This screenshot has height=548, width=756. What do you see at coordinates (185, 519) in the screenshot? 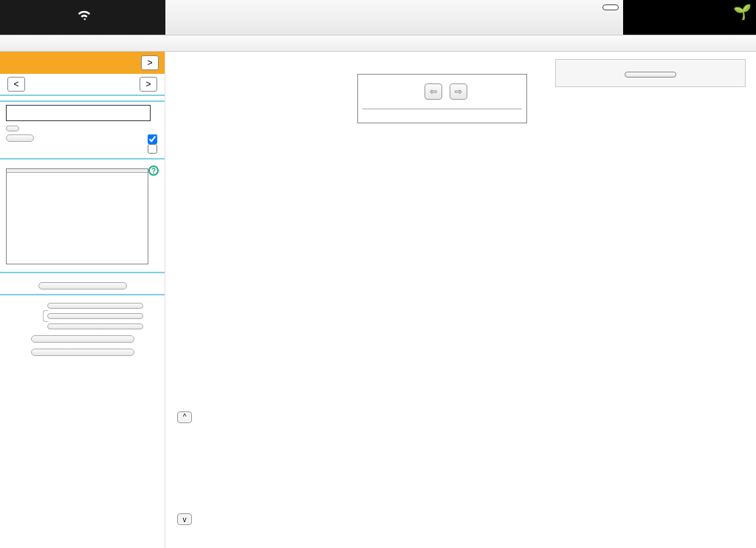
I see `chart-scroll-down-button: v` at bounding box center [185, 519].